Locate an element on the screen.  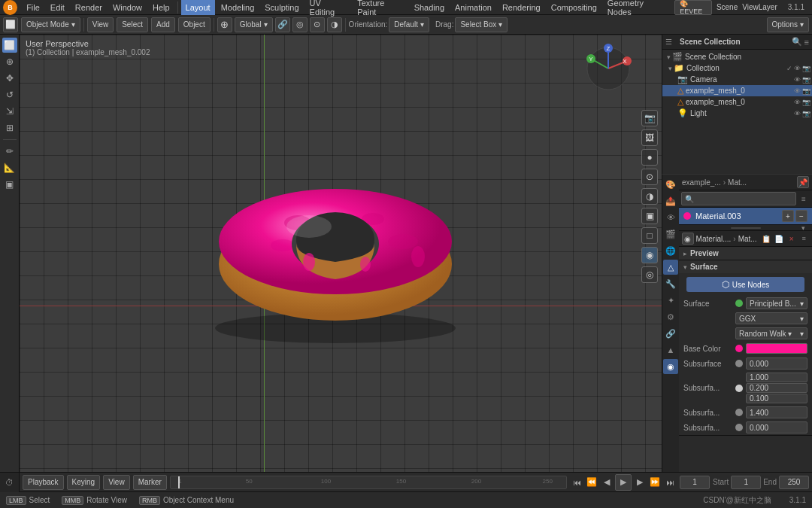
props-tab-object: △ is located at coordinates (671, 267).